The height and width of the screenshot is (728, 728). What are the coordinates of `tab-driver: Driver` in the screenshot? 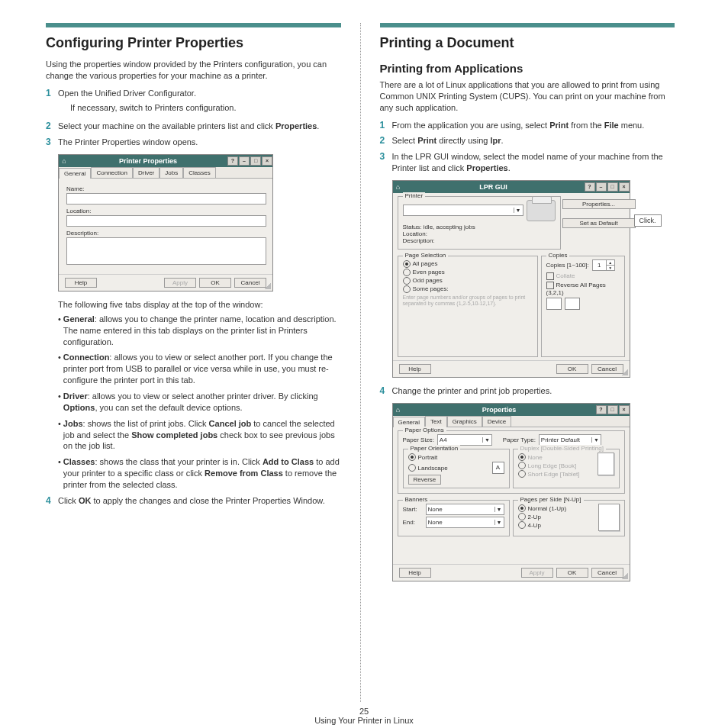 It's located at (147, 172).